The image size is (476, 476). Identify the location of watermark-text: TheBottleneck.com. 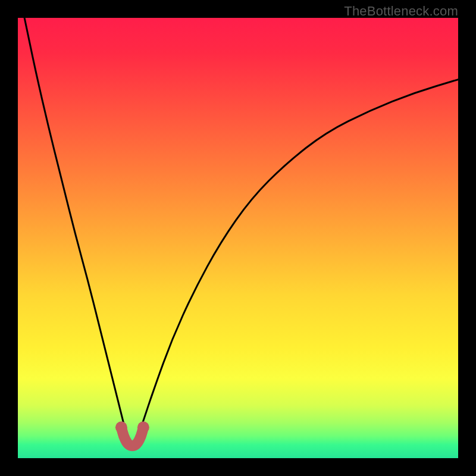
(401, 11).